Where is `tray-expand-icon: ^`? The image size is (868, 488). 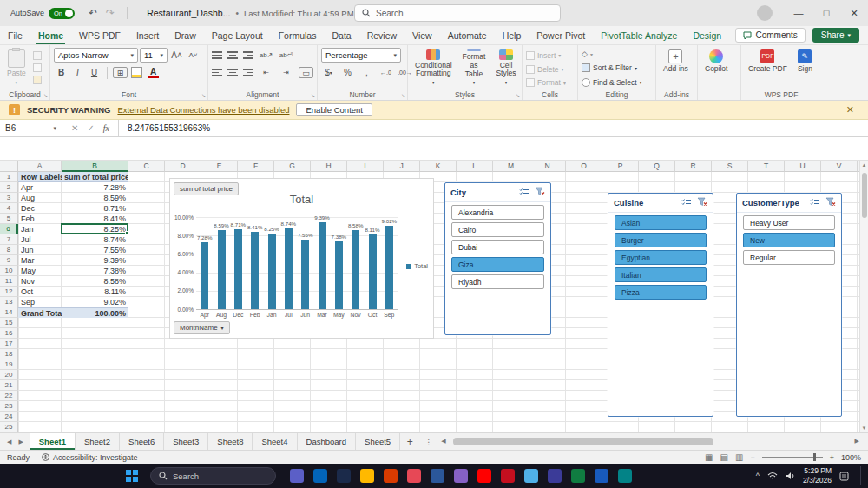
tray-expand-icon: ^ is located at coordinates (758, 476).